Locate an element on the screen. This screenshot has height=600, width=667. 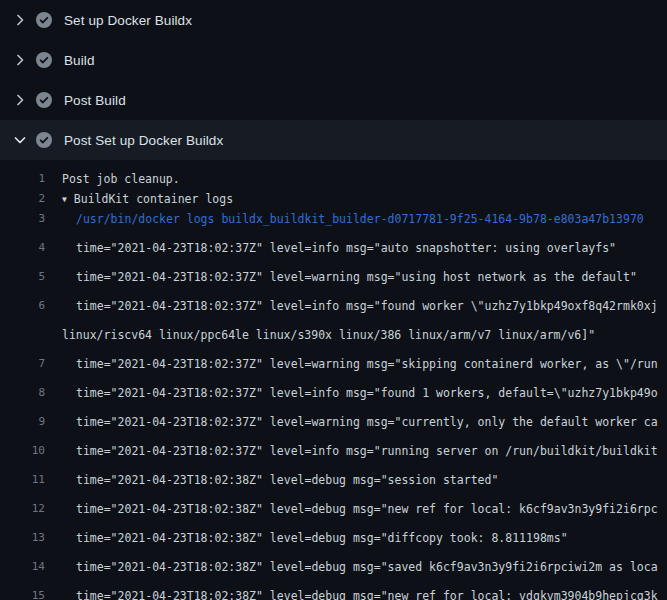
log-line-number: 8 is located at coordinates (22, 393).